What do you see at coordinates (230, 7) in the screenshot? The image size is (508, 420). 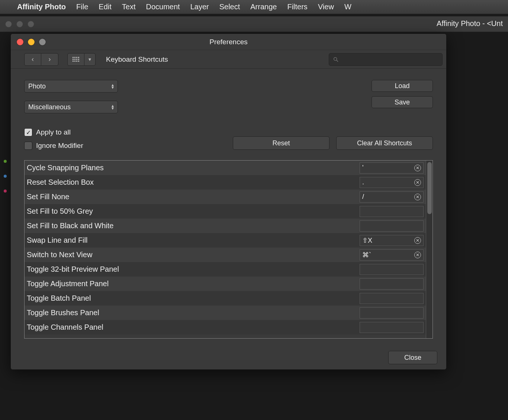 I see `menu-select: Select` at bounding box center [230, 7].